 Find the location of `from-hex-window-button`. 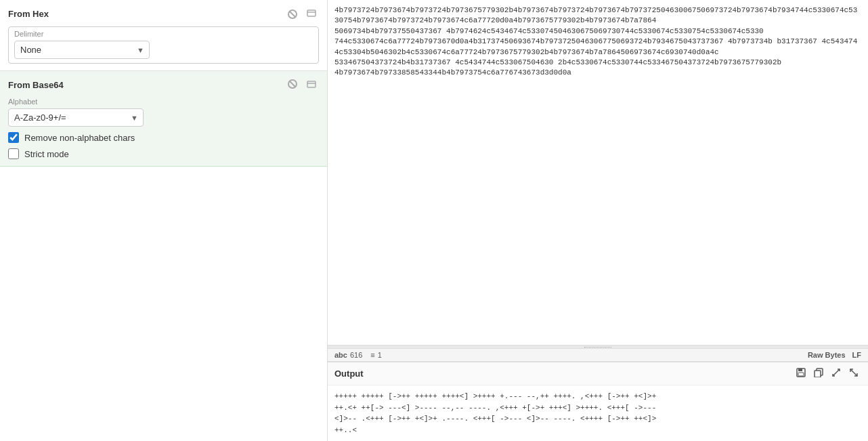

from-hex-window-button is located at coordinates (311, 14).